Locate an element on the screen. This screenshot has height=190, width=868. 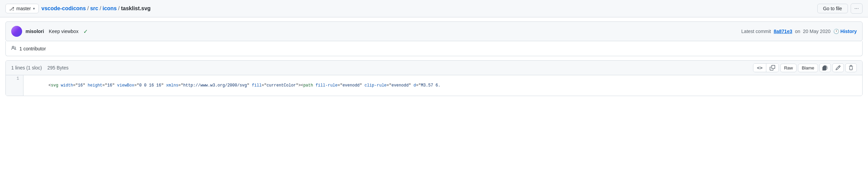
token-val-cliprule: evenodd is located at coordinates (400, 85).